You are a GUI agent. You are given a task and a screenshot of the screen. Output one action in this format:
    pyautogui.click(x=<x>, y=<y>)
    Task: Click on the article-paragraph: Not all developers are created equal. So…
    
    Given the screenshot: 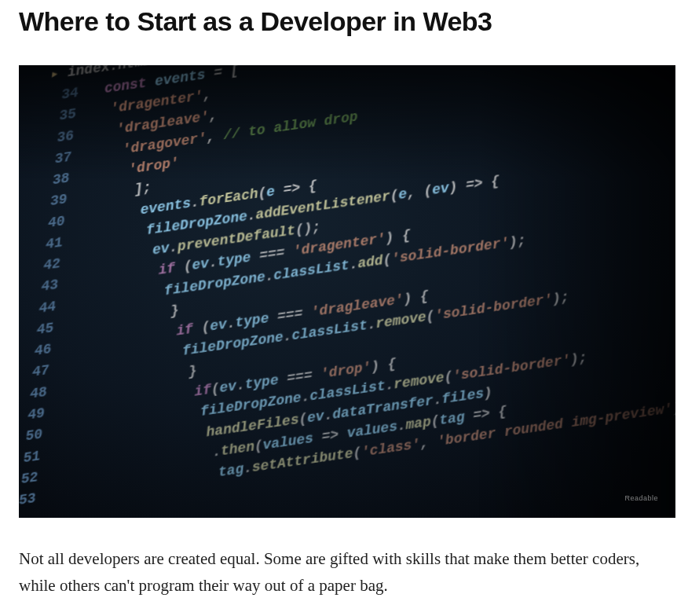 What is the action you would take?
    pyautogui.click(x=347, y=572)
    